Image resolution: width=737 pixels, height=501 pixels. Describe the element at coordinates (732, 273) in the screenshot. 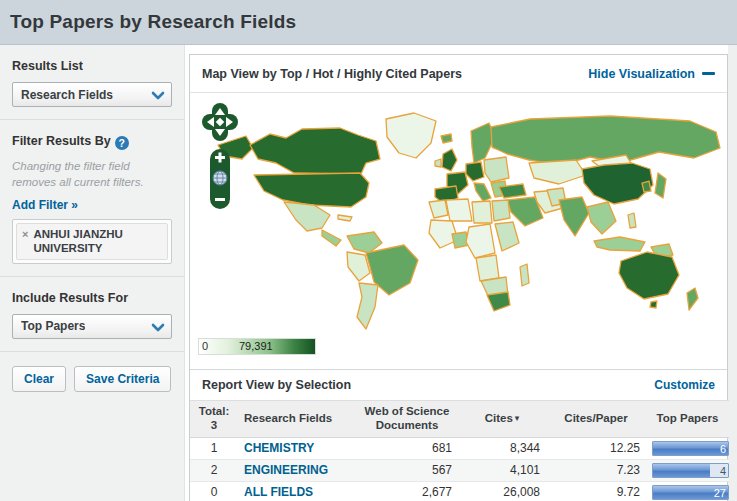

I see `right-gutter` at that location.